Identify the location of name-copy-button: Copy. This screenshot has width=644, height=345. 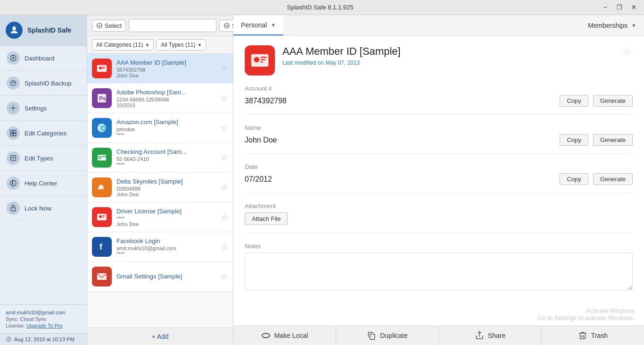
(574, 140).